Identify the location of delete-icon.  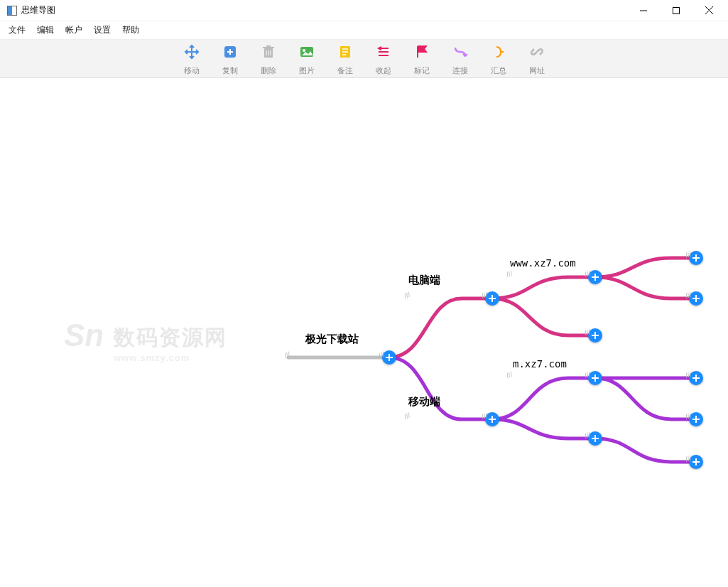
(268, 52).